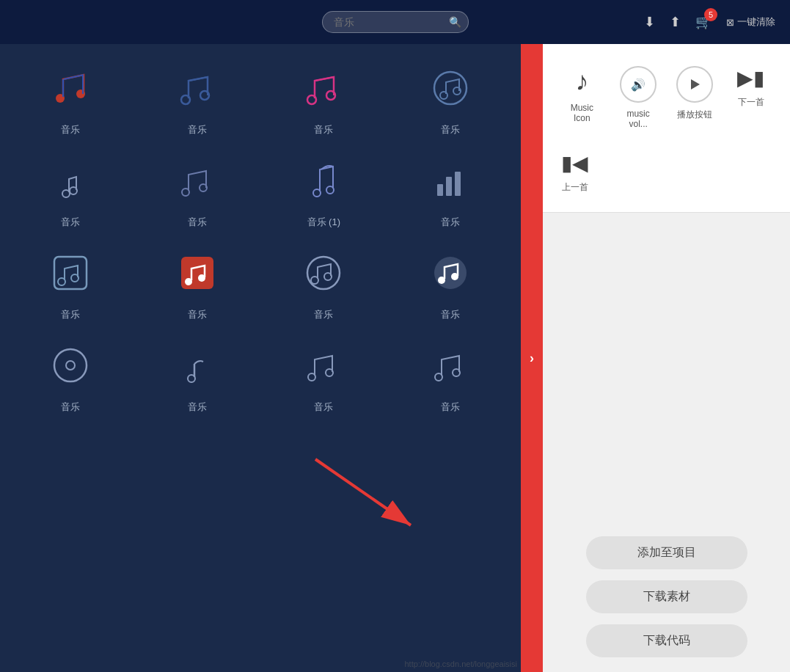 This screenshot has width=790, height=672. What do you see at coordinates (455, 22) in the screenshot?
I see `search-icon: 🔍` at bounding box center [455, 22].